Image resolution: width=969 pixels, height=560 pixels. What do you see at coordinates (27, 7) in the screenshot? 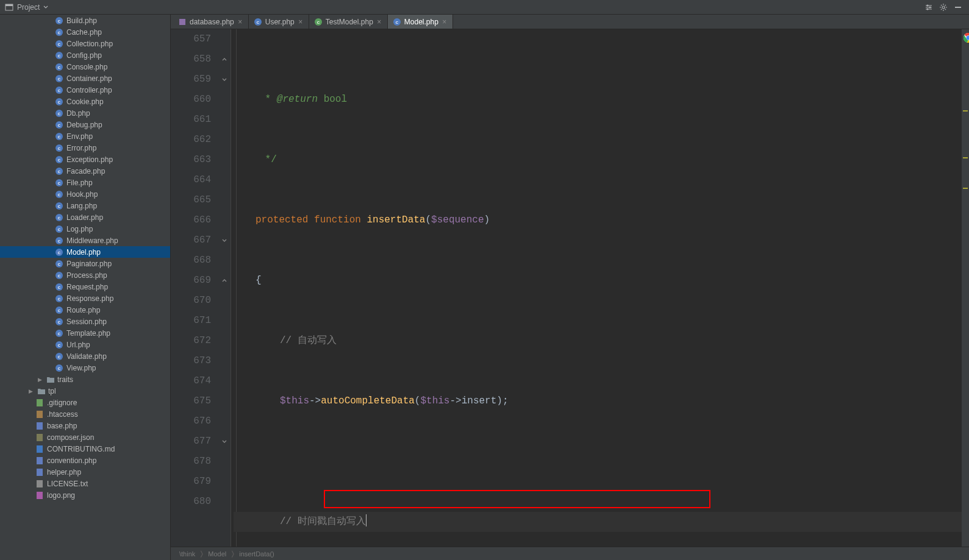
I see `project-selector: Project` at bounding box center [27, 7].